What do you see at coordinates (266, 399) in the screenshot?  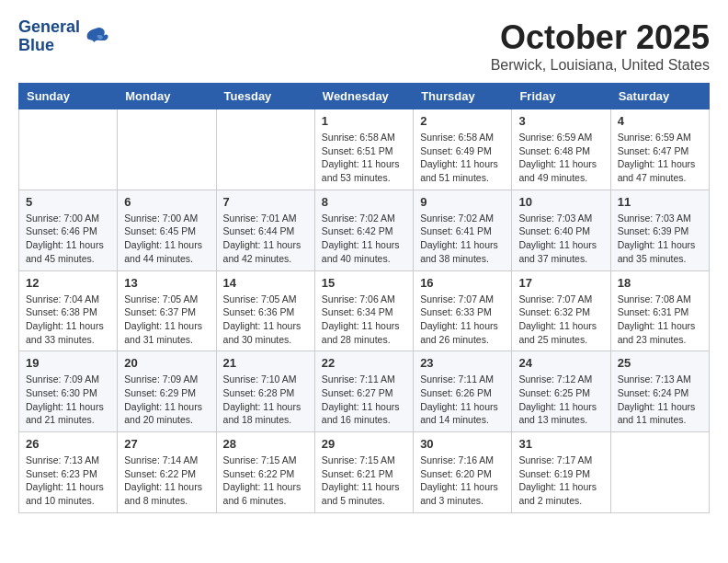 I see `cell-info: Sunrise: 7:10 AM Sunset: 6:28 PM Dayligh…` at bounding box center [266, 399].